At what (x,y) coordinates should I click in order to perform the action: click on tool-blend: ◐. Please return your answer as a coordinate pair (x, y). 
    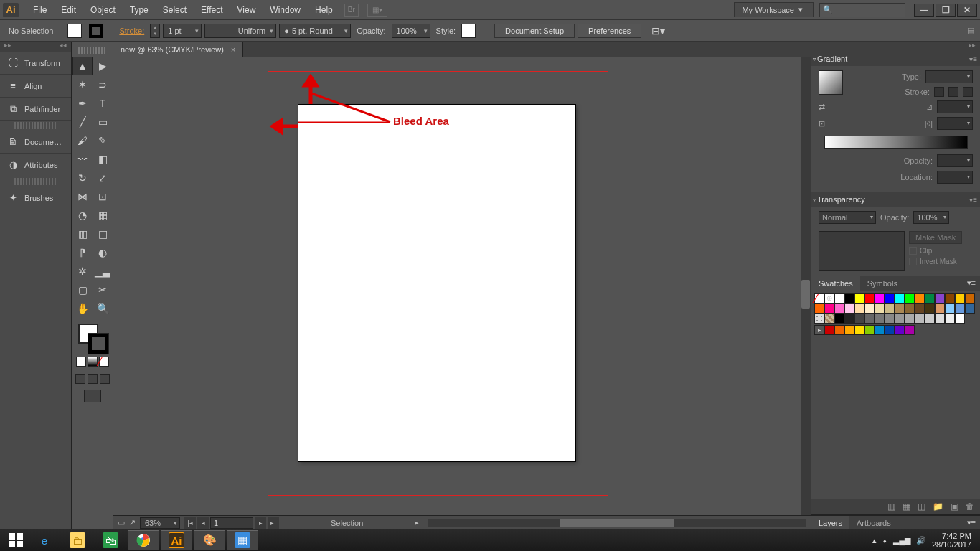
    Looking at the image, I should click on (103, 253).